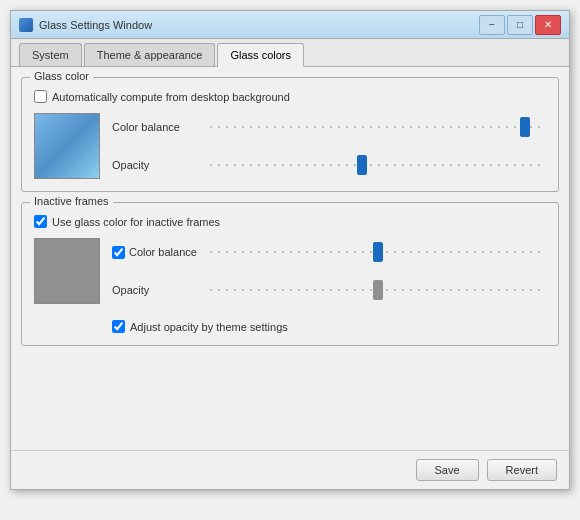 This screenshot has width=580, height=520. I want to click on app-icon, so click(26, 25).